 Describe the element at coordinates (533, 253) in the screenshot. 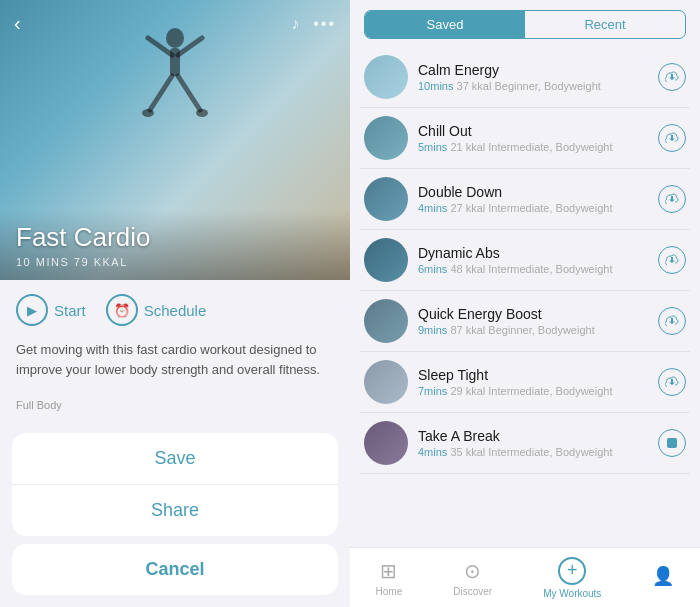

I see `workout-name: Dynamic Abs` at that location.